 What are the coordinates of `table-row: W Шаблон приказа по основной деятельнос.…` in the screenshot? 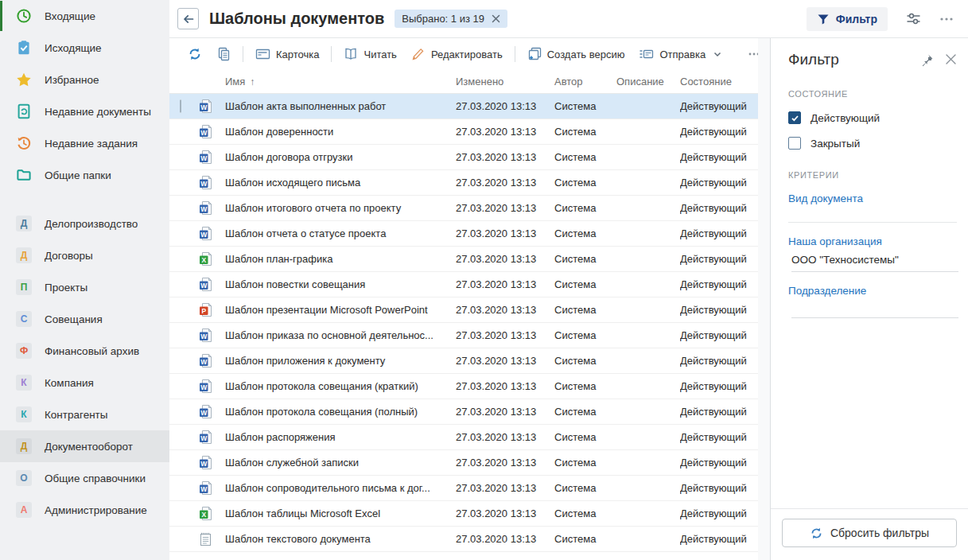 It's located at (464, 336).